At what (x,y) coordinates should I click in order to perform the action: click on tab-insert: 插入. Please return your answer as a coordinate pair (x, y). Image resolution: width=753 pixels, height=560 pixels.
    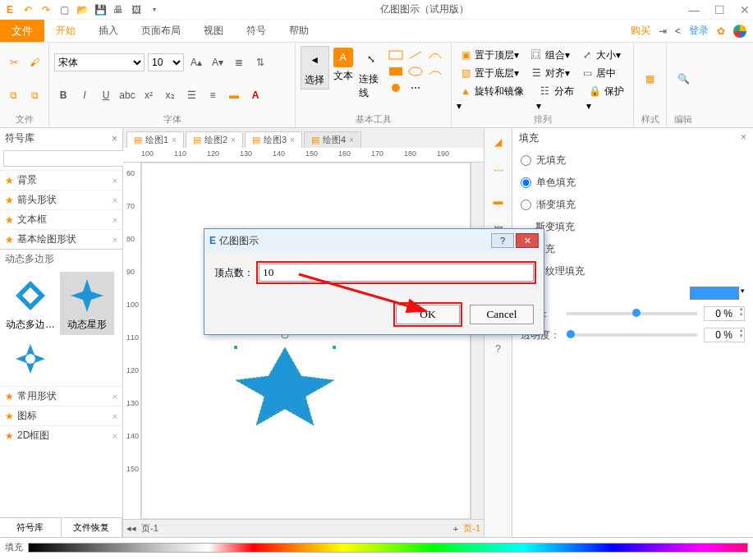
    Looking at the image, I should click on (108, 31).